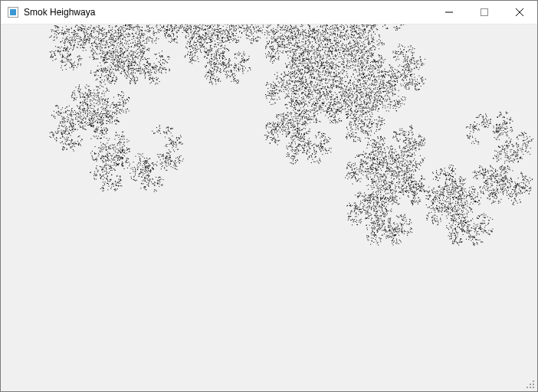  I want to click on minimize-button, so click(449, 12).